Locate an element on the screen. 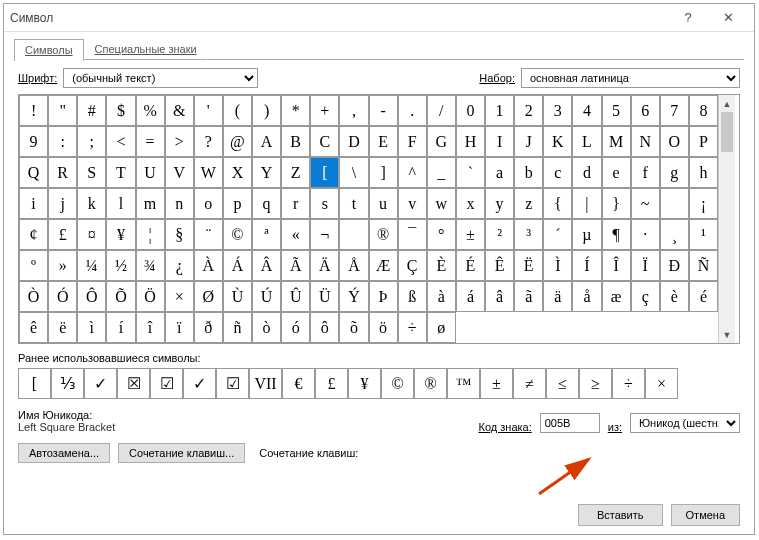 Image resolution: width=759 pixels, height=540 pixels. char-cell: Ï is located at coordinates (646, 266).